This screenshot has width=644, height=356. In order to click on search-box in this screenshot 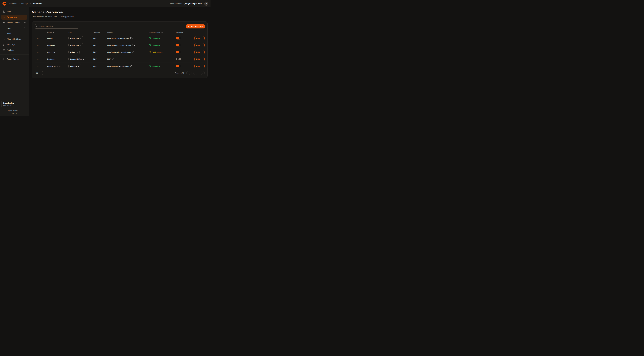, I will do `click(57, 26)`.